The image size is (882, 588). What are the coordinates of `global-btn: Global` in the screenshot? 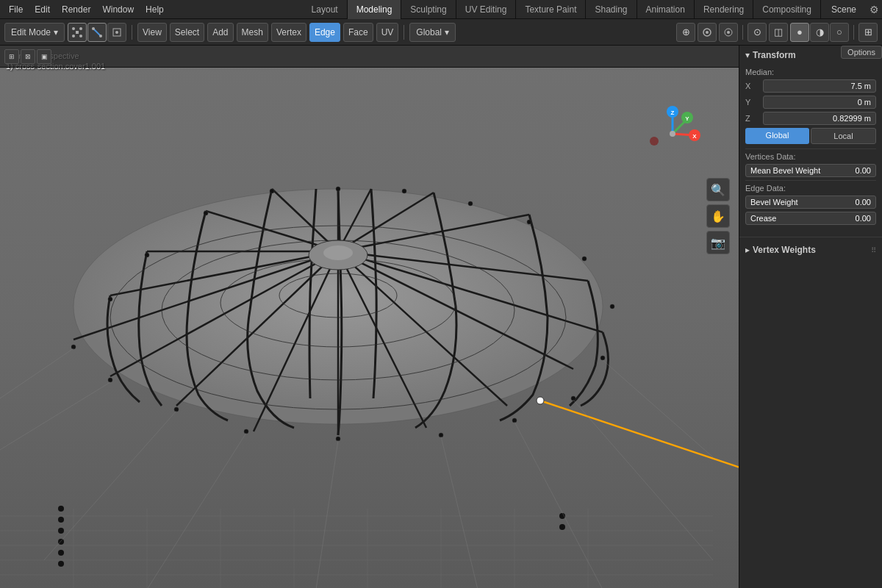 It's located at (778, 136).